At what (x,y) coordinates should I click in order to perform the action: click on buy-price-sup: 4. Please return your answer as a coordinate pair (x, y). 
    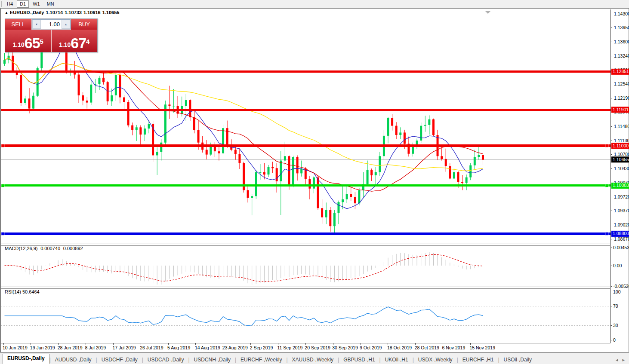
    Looking at the image, I should click on (88, 42).